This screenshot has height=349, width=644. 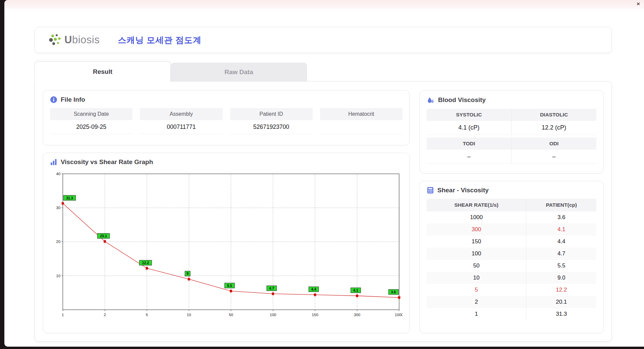 What do you see at coordinates (476, 242) in the screenshot?
I see `shear-rate-cell: 150` at bounding box center [476, 242].